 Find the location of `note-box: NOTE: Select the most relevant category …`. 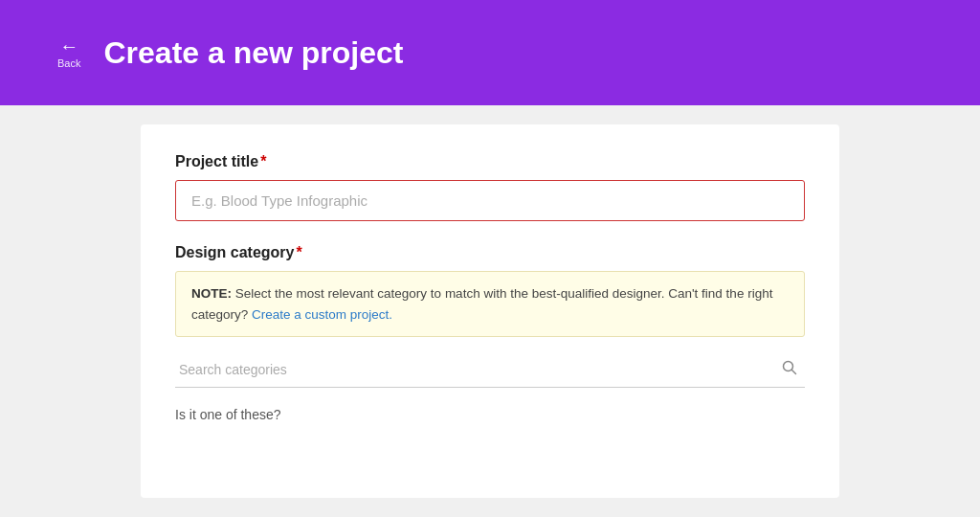

note-box: NOTE: Select the most relevant category … is located at coordinates (490, 304).